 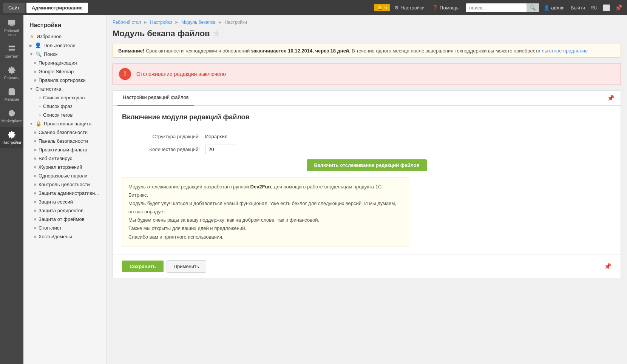 What do you see at coordinates (262, 208) in the screenshot?
I see `info-text-line2: Модуль будет улучшаться и добавляться но…` at bounding box center [262, 208].